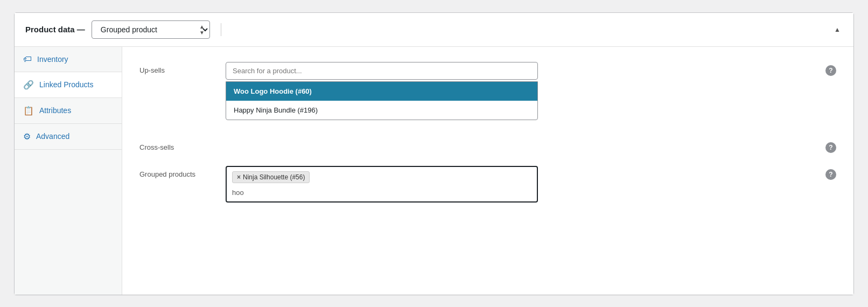  I want to click on panel-title-text: Product data, so click(50, 29).